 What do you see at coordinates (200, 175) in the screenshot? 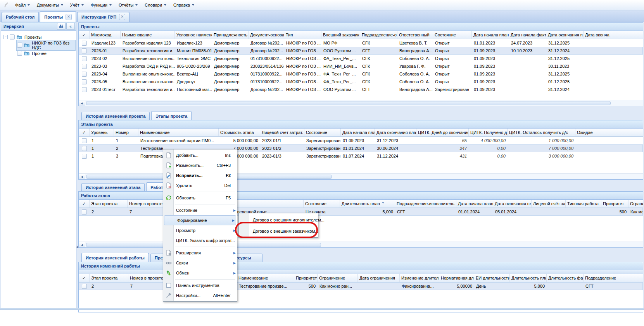
I see `context-menu-item-2: Исправить...F2` at bounding box center [200, 175].